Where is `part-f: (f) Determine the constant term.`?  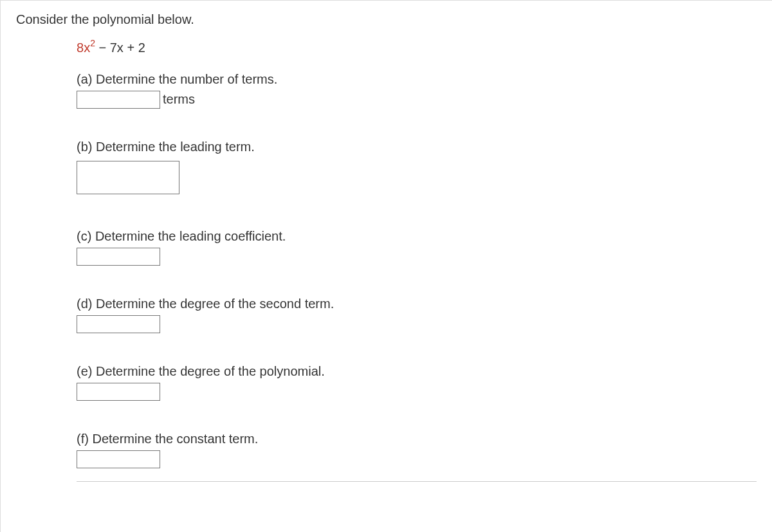 part-f: (f) Determine the constant term. is located at coordinates (417, 450).